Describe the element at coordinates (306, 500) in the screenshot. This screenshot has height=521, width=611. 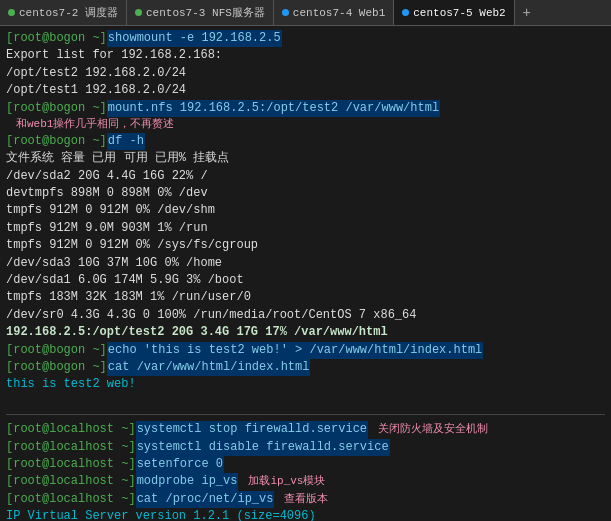
I see `terminal-line: [root@localhost ~] cat /proc/net/ip_vs查看…` at that location.